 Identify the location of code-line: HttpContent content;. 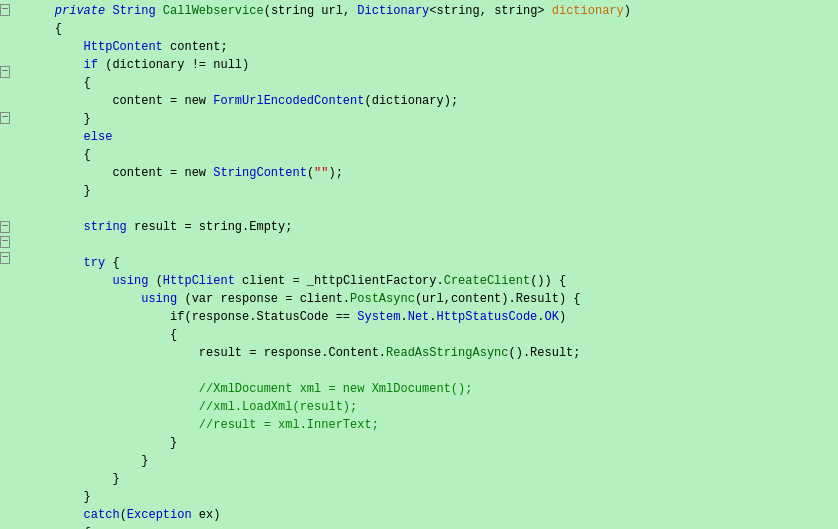
(428, 47).